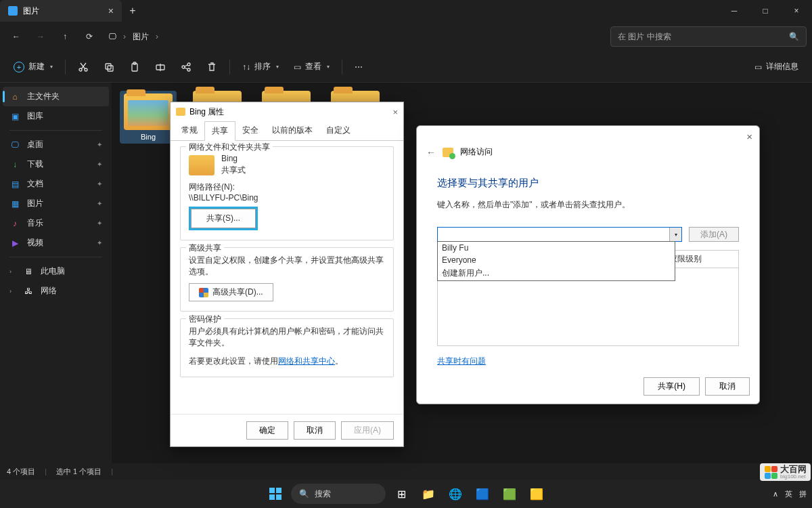 This screenshot has width=812, height=508. I want to click on user-input, so click(554, 234).